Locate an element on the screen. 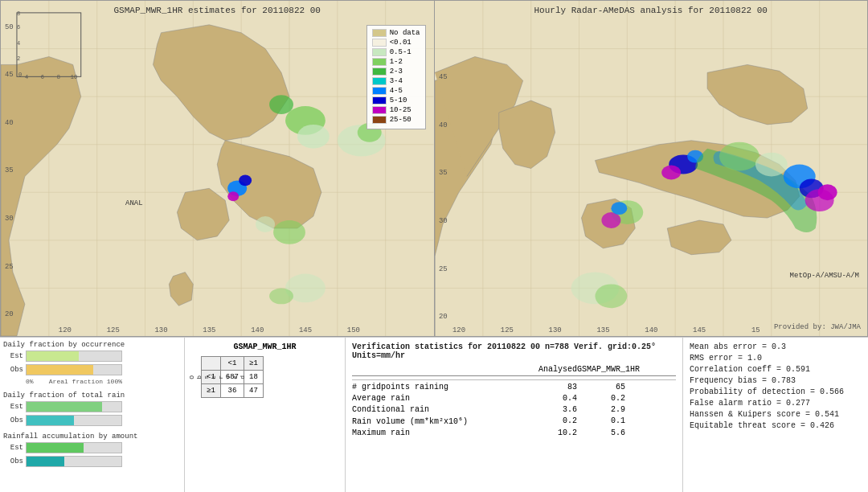  accum-obs-bar-fill is located at coordinates (45, 461).